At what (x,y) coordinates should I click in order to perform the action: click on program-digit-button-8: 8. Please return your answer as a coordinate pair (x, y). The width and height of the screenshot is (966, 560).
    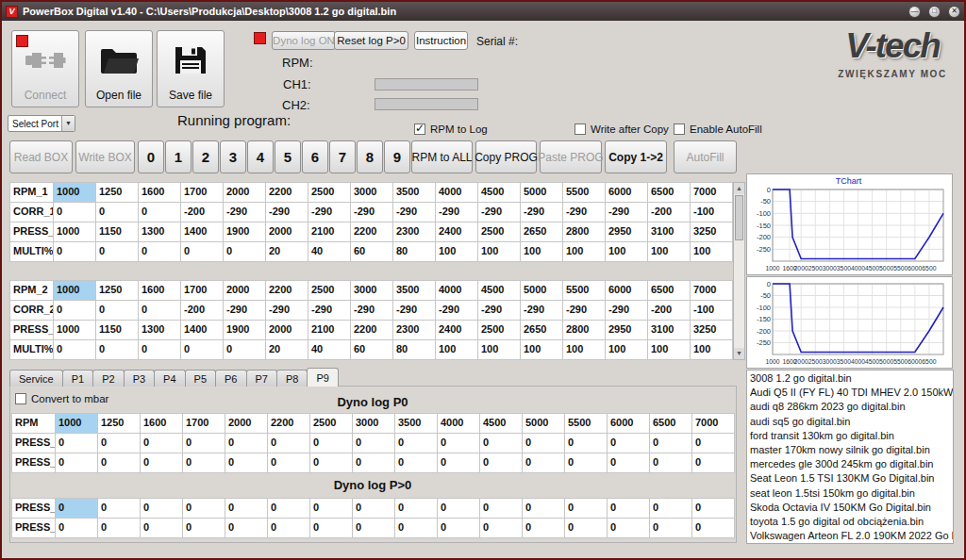
    Looking at the image, I should click on (370, 156).